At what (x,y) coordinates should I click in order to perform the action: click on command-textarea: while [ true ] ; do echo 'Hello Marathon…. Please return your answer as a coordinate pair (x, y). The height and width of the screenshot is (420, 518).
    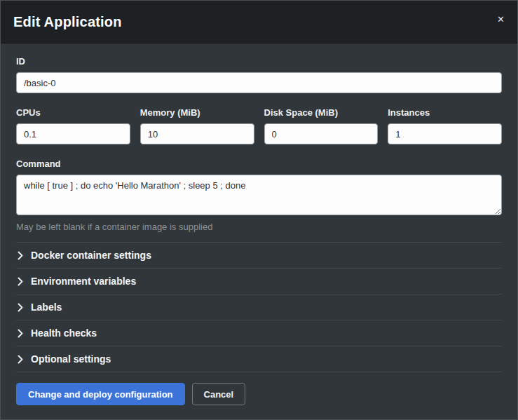
    Looking at the image, I should click on (259, 195).